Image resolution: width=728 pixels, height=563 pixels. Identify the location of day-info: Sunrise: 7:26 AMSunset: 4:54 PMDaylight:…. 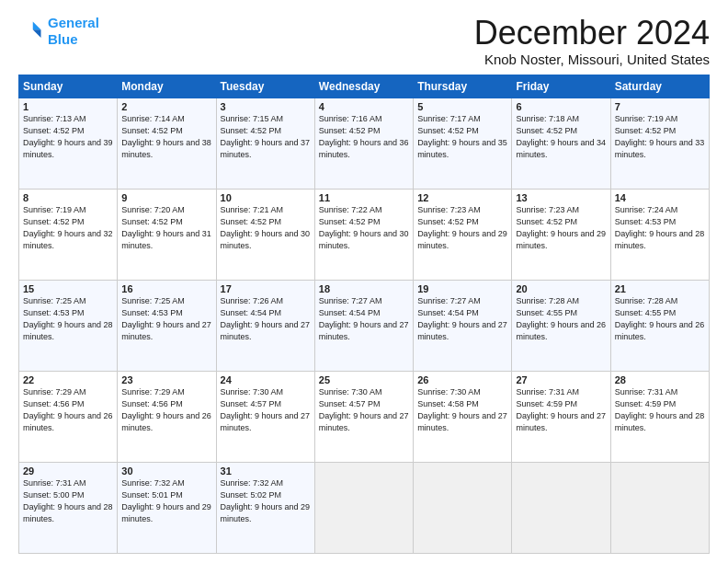
(266, 319).